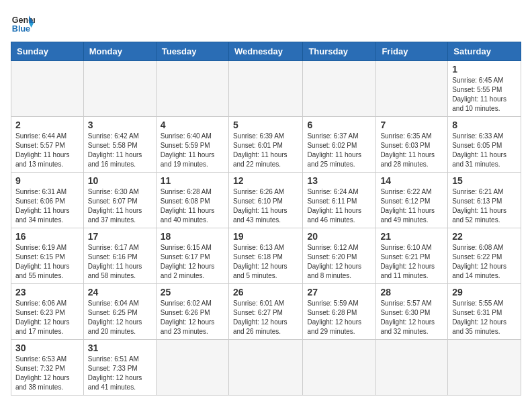 Image resolution: width=532 pixels, height=411 pixels. I want to click on day-info: Sunrise: 6:42 AM Sunset: 5:58 PM Dayligh…, so click(120, 150).